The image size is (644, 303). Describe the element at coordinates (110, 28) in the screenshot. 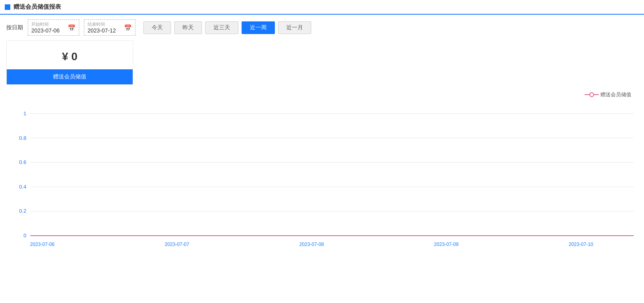

I see `end-date-input: 结束时间 2023-07-12 📅` at that location.